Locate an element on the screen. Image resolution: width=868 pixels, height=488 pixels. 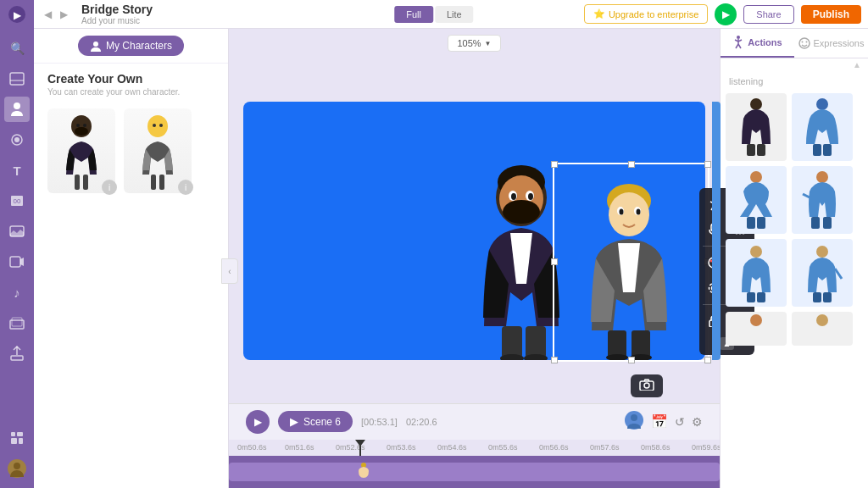
sidebar-icon-video is located at coordinates (17, 262).